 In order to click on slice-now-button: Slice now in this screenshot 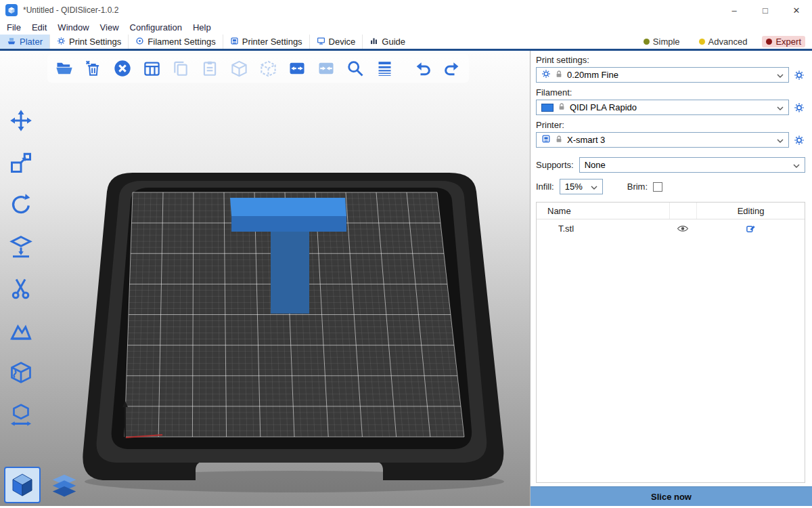, I will do `click(671, 496)`.